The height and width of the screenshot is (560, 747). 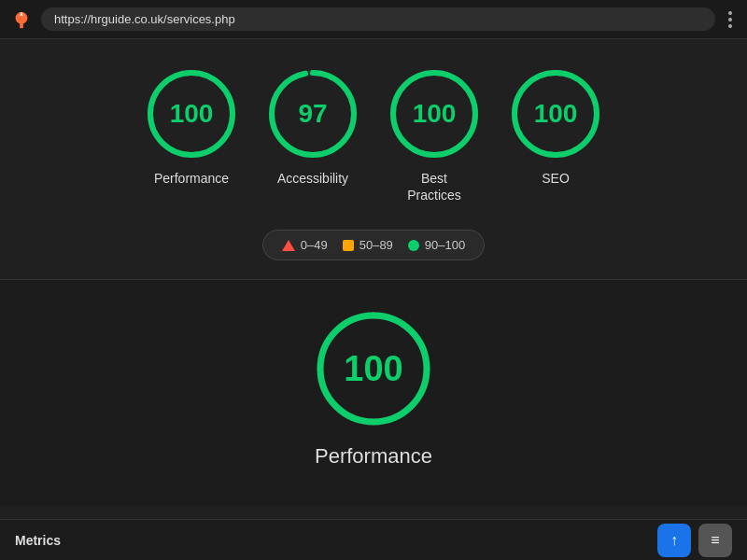 I want to click on score-number-seo: 100, so click(x=557, y=114).